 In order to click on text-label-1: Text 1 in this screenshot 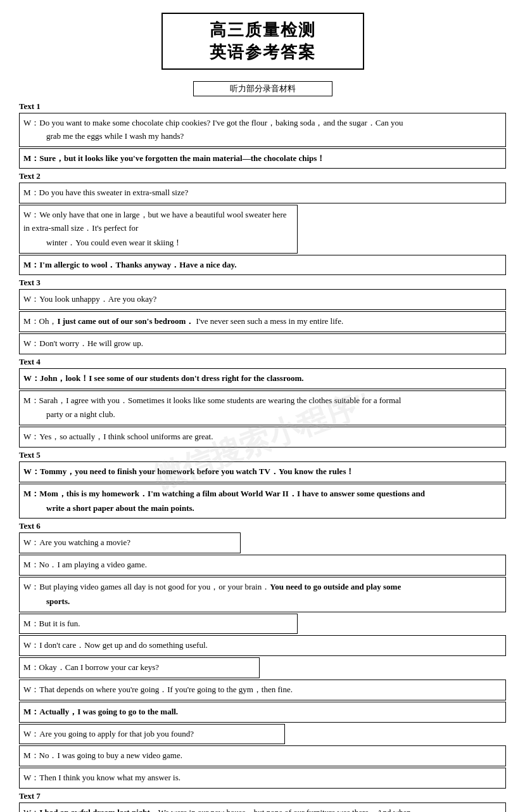, I will do `click(262, 106)`.